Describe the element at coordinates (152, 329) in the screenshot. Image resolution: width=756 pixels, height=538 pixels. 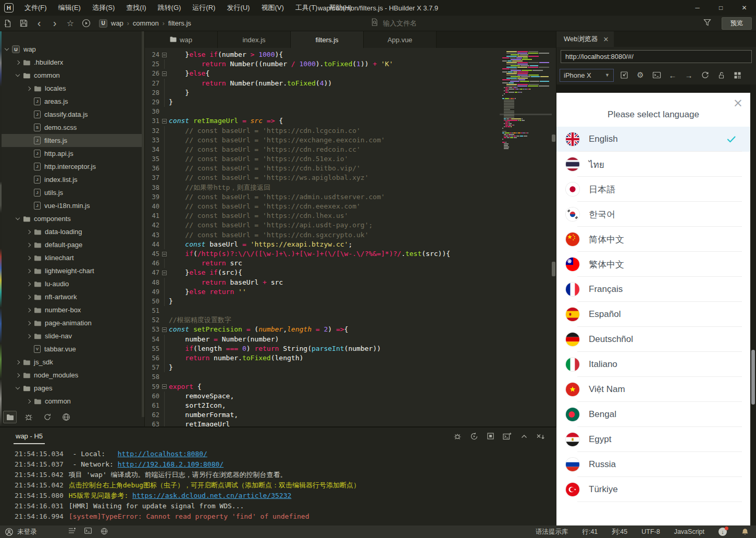
I see `line-number: 53` at that location.